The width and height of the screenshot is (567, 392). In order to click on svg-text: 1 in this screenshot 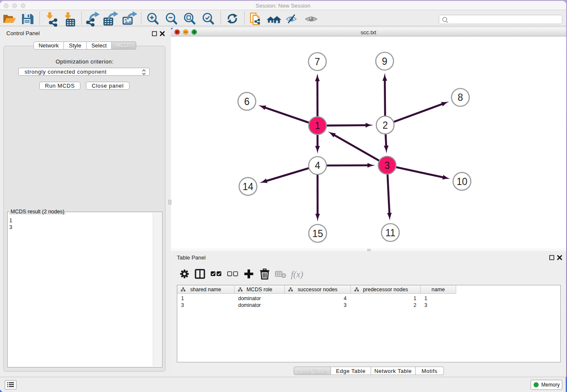, I will do `click(317, 126)`.